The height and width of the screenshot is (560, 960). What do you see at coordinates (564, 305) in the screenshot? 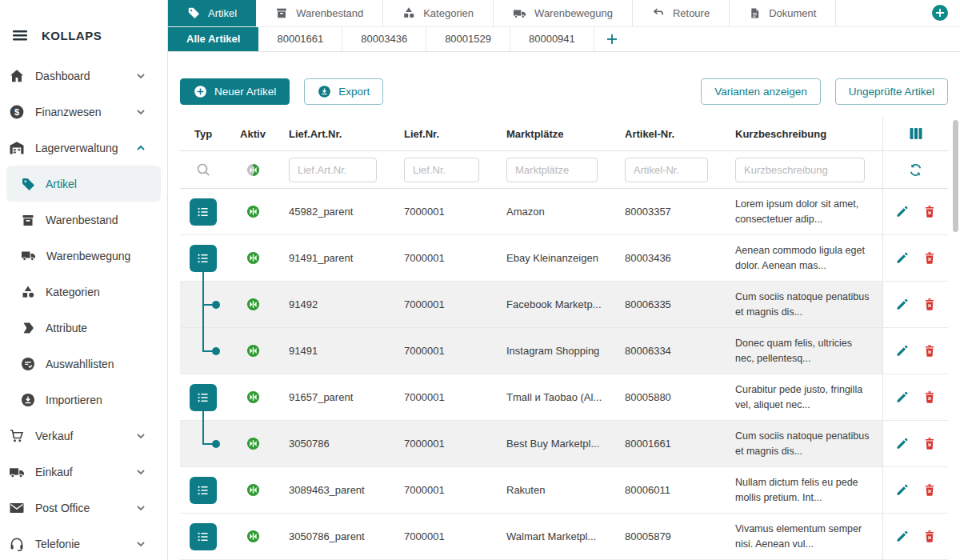
I see `table-row: 91492 7000001 Facebook Marketp... 800063…` at bounding box center [564, 305].